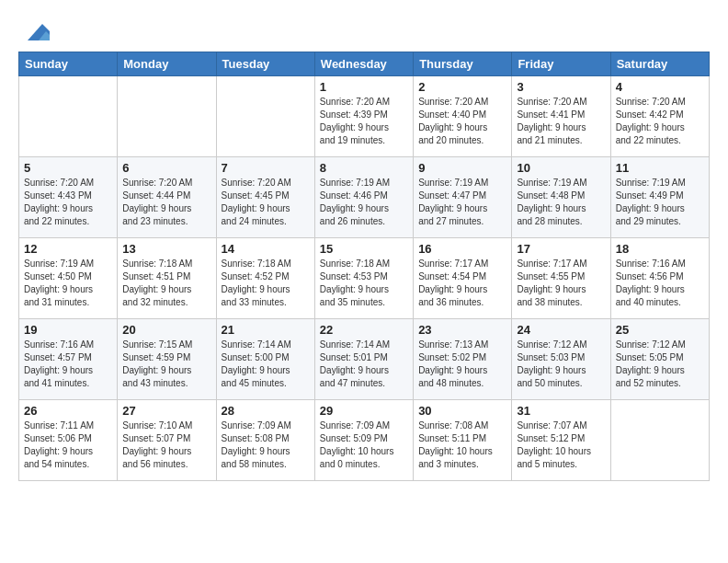 The image size is (728, 563). I want to click on calendar-week-row: 19Sunrise: 7:16 AM Sunset: 4:57 PM Dayli…, so click(364, 360).